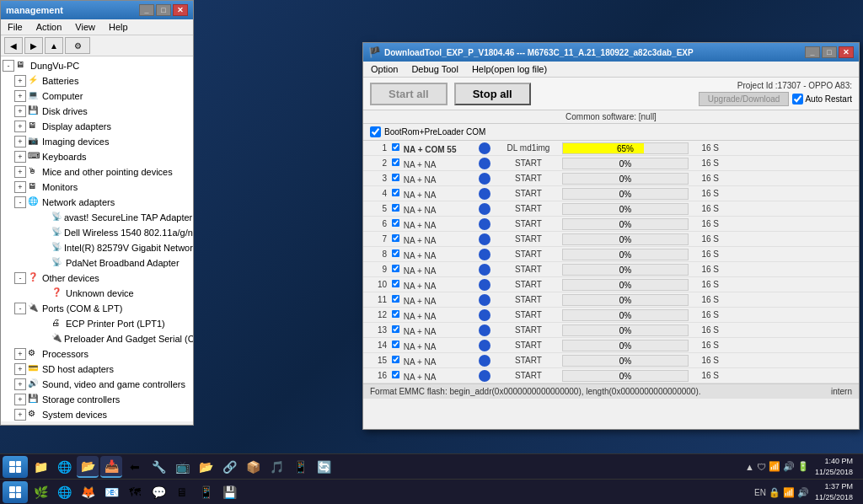 This screenshot has width=863, height=504. Describe the element at coordinates (229, 492) in the screenshot. I see `tb2-app-save: 💾` at that location.